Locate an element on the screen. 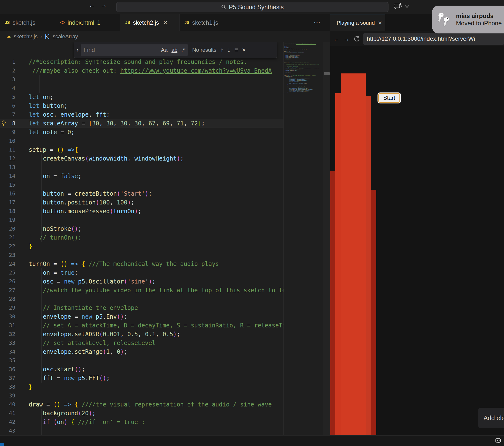 This screenshot has height=446, width=504. code-line-39: 39 is located at coordinates (142, 396).